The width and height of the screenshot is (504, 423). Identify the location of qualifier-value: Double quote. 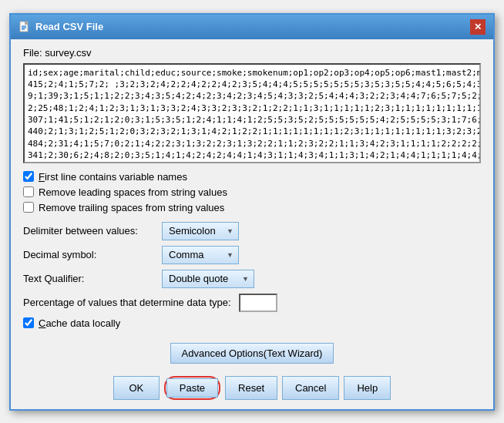
(199, 279).